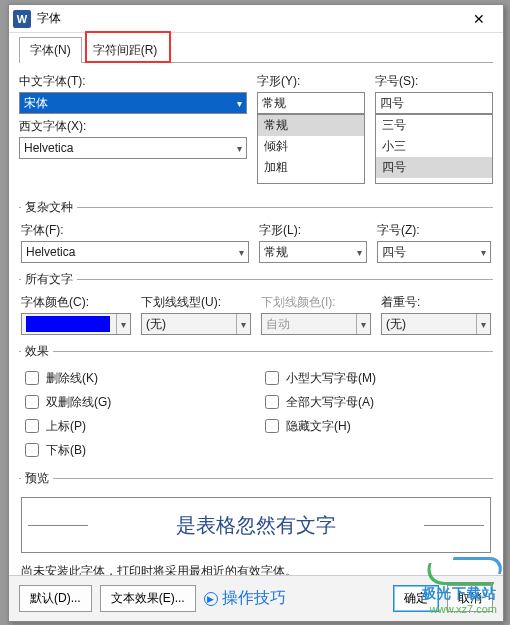  Describe the element at coordinates (470, 598) in the screenshot. I see `cancel-button: 取消` at that location.